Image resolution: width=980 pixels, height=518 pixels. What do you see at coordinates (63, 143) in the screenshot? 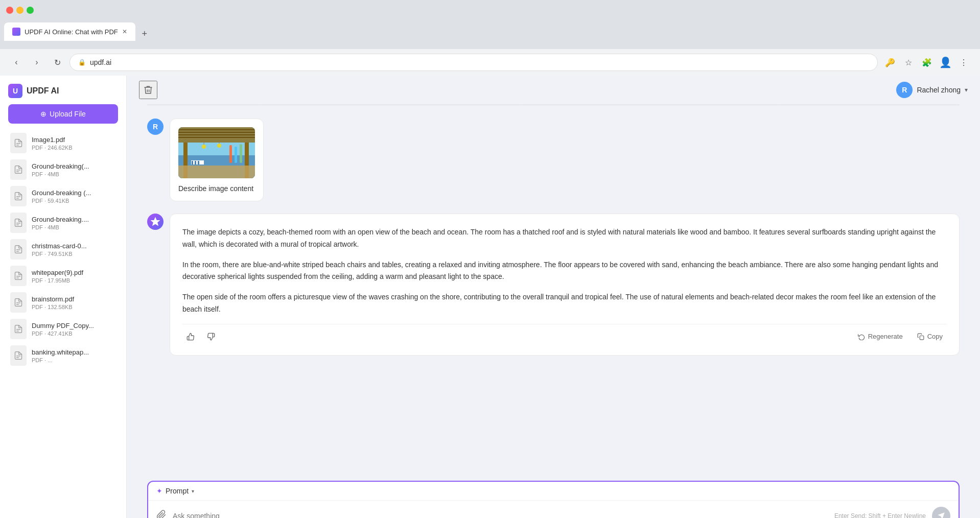
I see `file-list-item: Image1.pdf PDF · 246.62KB` at bounding box center [63, 143].